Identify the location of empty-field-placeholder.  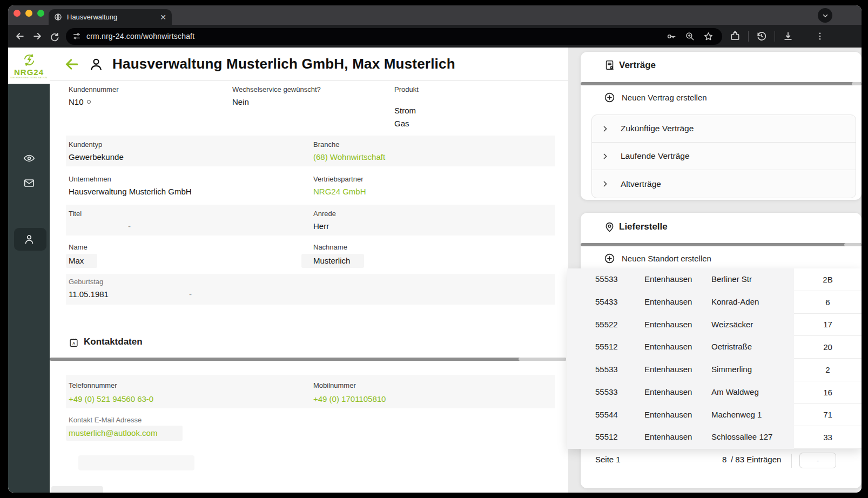
(136, 463).